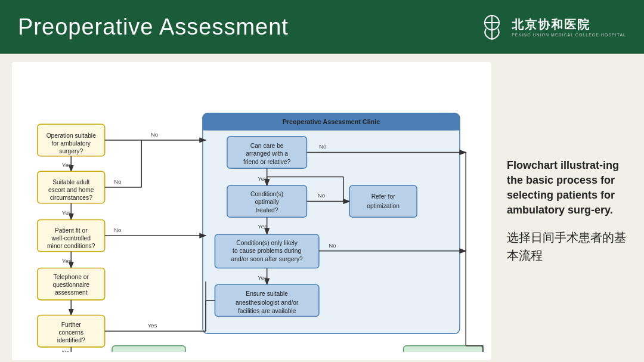 This screenshot has height=362, width=644. Describe the element at coordinates (566, 188) in the screenshot. I see `right-english-text: Flowchart illustrat-ing the basic proces…` at that location.